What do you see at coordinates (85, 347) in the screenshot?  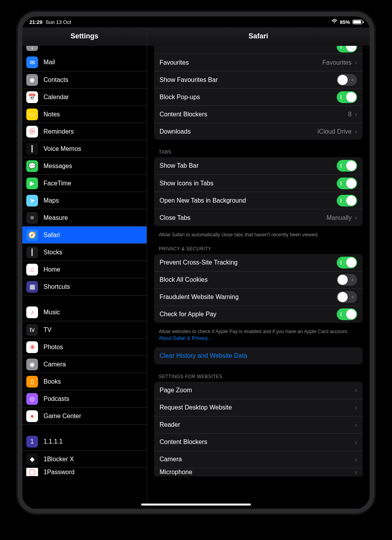 I see `sidebar-item-photos: ❀Photos` at bounding box center [85, 347].